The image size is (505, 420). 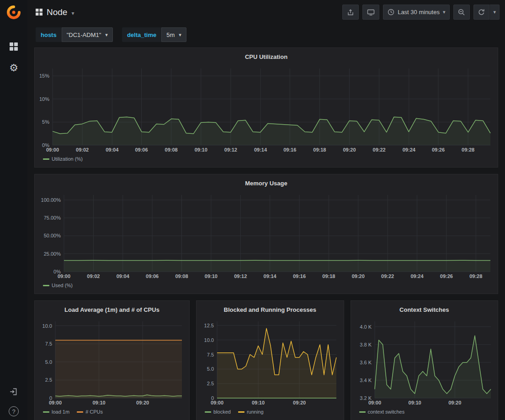 What do you see at coordinates (170, 35) in the screenshot?
I see `variable-value: 5m` at bounding box center [170, 35].